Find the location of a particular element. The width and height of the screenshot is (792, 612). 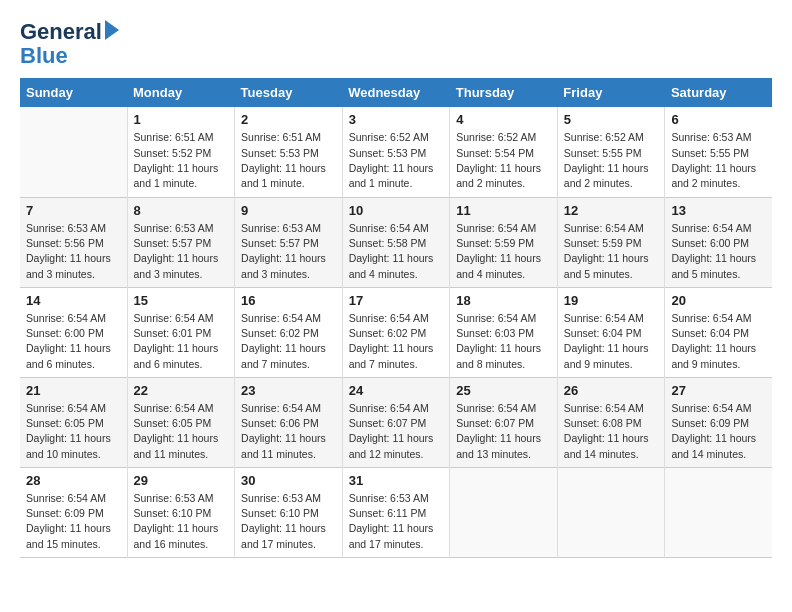

day-number: 10 is located at coordinates (396, 210).